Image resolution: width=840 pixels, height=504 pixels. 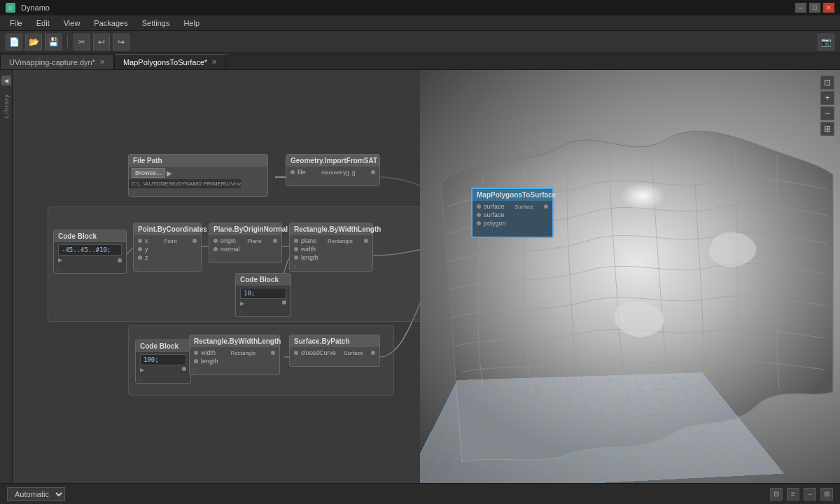 I want to click on code-block-3-node: Code Block 100; ▶ □, so click(x=163, y=361).